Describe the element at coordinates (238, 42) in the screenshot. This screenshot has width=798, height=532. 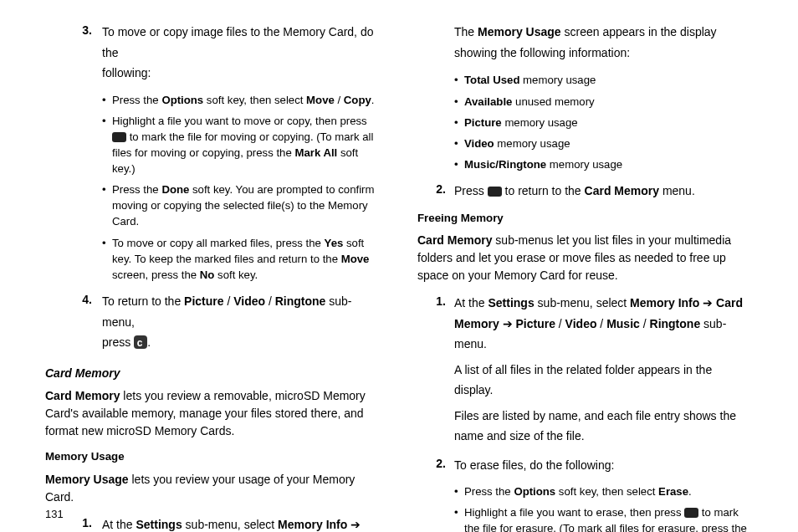
I see `text: To move or copy image files to the Memor…` at that location.